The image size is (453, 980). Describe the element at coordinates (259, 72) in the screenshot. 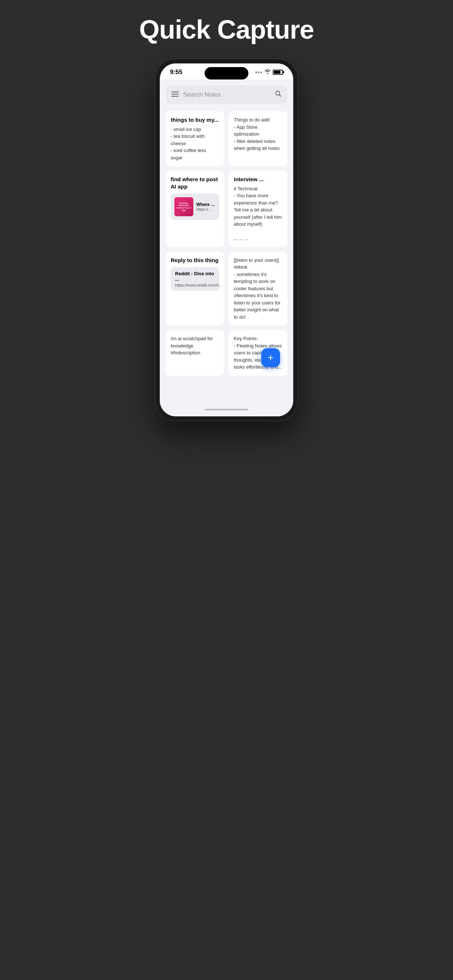

I see `signal-dots` at that location.